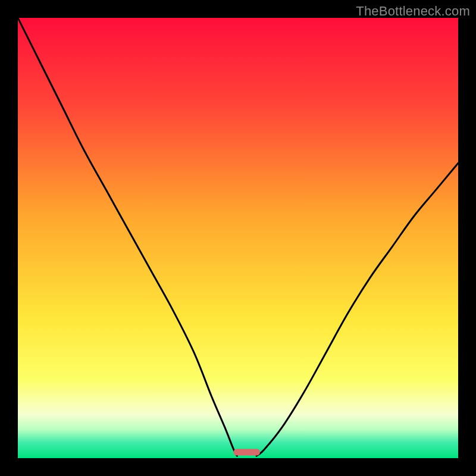 The height and width of the screenshot is (476, 476). Describe the element at coordinates (247, 452) in the screenshot. I see `bottleneck-marker` at that location.